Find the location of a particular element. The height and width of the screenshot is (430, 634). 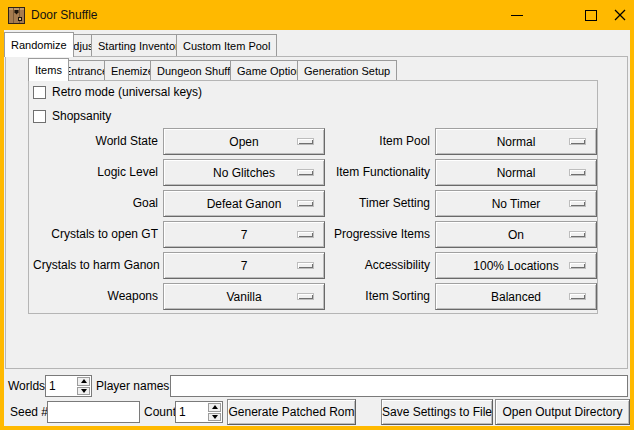

save-settings-button: Save Settings to File is located at coordinates (437, 412).